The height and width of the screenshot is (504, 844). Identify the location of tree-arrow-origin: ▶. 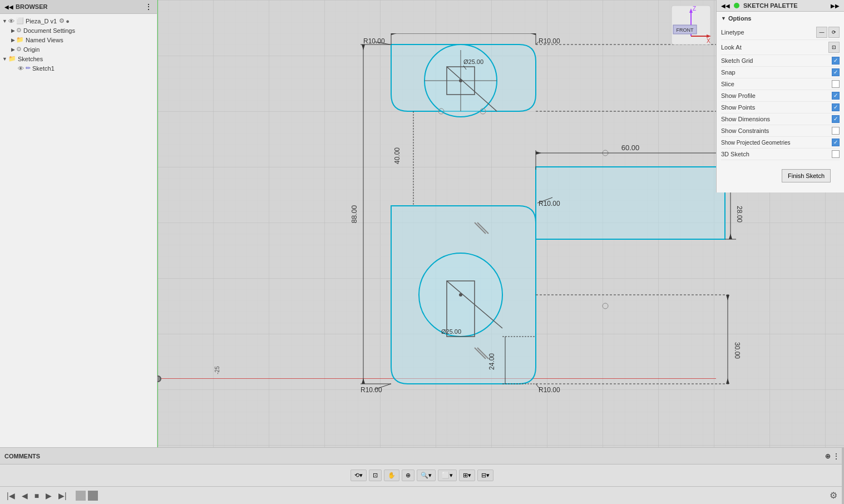
(13, 50).